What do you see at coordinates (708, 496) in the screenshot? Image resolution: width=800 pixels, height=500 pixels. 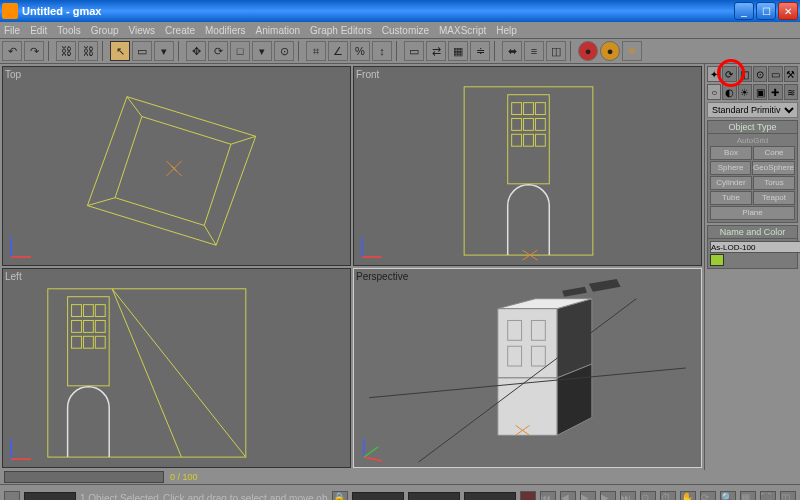 I see `arc-rotate-button: ⟳` at bounding box center [708, 496].